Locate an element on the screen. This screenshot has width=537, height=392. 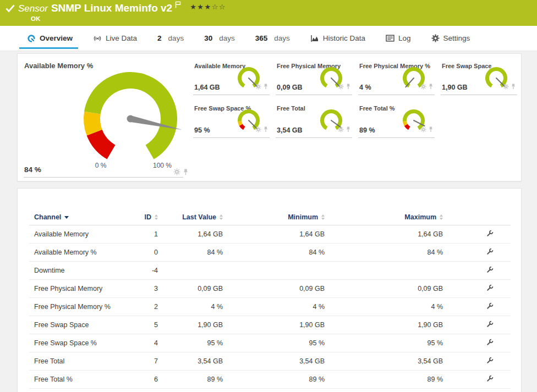
channel-id: 6 is located at coordinates (140, 379).